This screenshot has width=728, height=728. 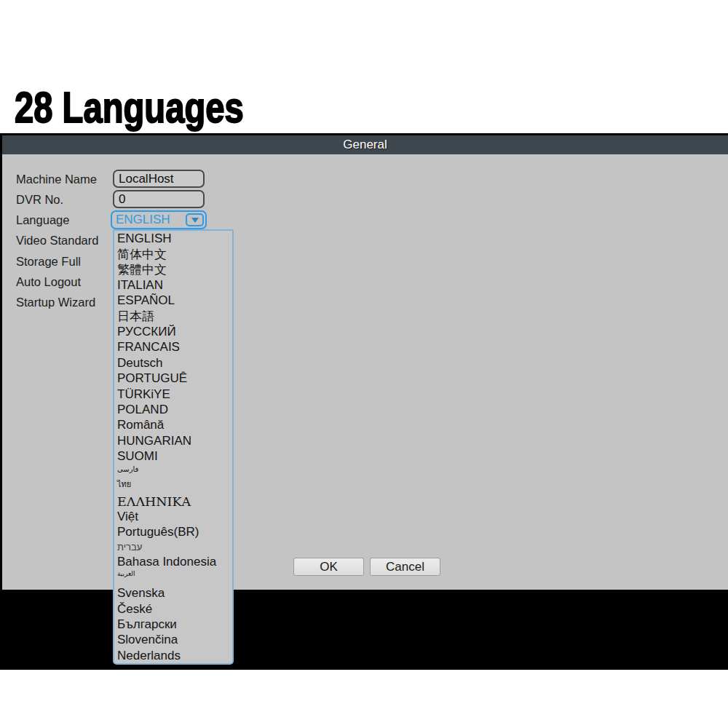 I want to click on language-option: ΕΛΛΗΝΙΚΑ, so click(x=173, y=501).